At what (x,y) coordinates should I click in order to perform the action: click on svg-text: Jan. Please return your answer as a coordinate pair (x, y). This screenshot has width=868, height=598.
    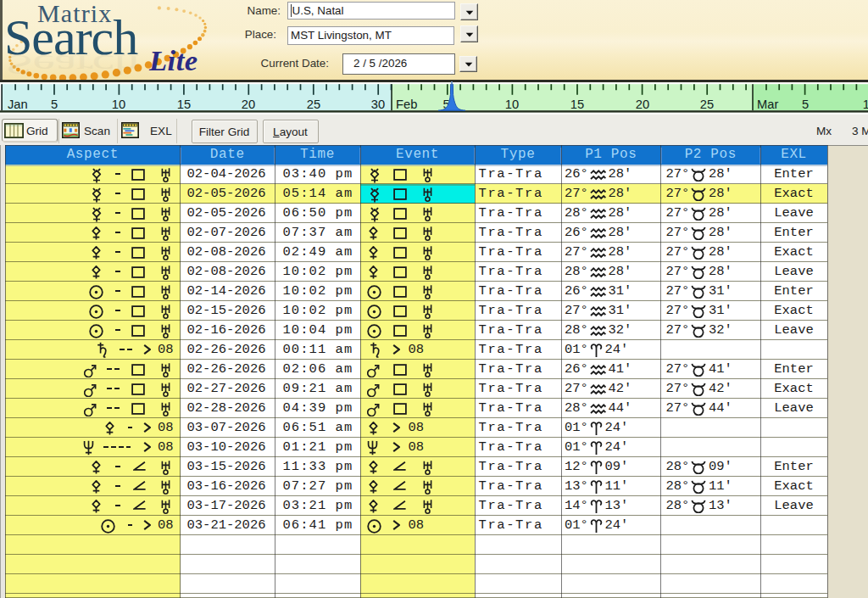
    Looking at the image, I should click on (18, 104).